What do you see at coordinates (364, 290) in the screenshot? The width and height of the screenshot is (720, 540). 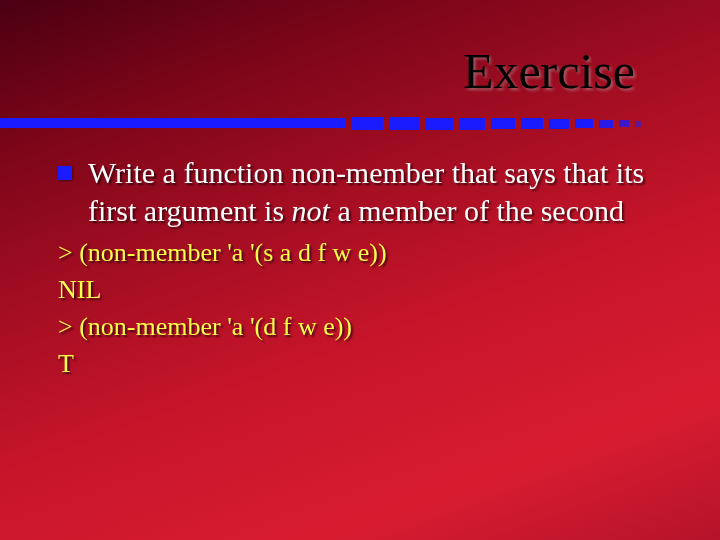 I see `code-line: NIL` at bounding box center [364, 290].